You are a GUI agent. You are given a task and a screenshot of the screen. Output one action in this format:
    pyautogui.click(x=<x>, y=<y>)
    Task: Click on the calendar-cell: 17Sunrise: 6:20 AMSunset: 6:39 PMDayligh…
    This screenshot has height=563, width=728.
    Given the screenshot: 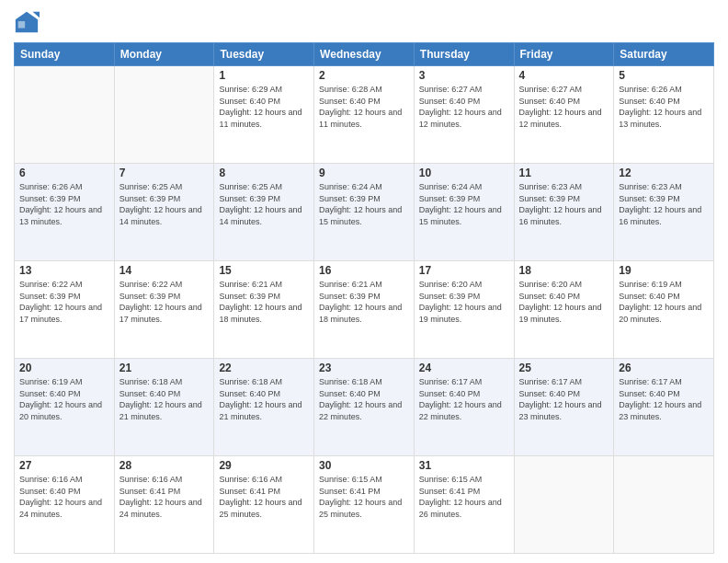 What is the action you would take?
    pyautogui.click(x=463, y=310)
    